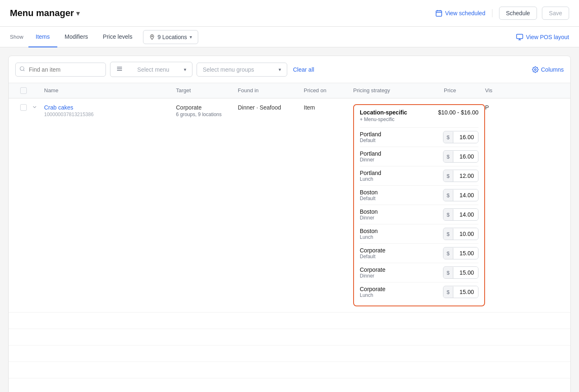  Describe the element at coordinates (207, 91) in the screenshot. I see `header-target: Target` at that location.